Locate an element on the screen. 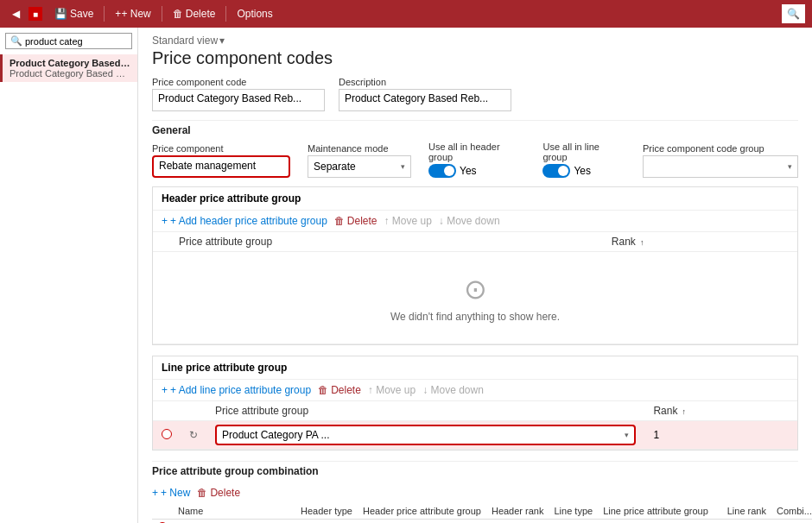  line-move-up-button: ↑ Move up is located at coordinates (392, 390).